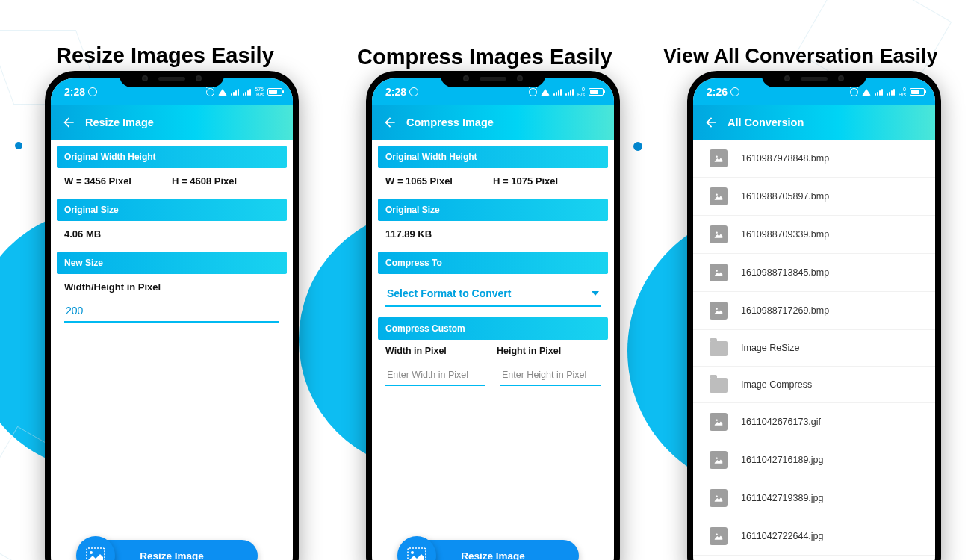 The width and height of the screenshot is (971, 560). Describe the element at coordinates (814, 348) in the screenshot. I see `list-item: Image ReSize` at that location.